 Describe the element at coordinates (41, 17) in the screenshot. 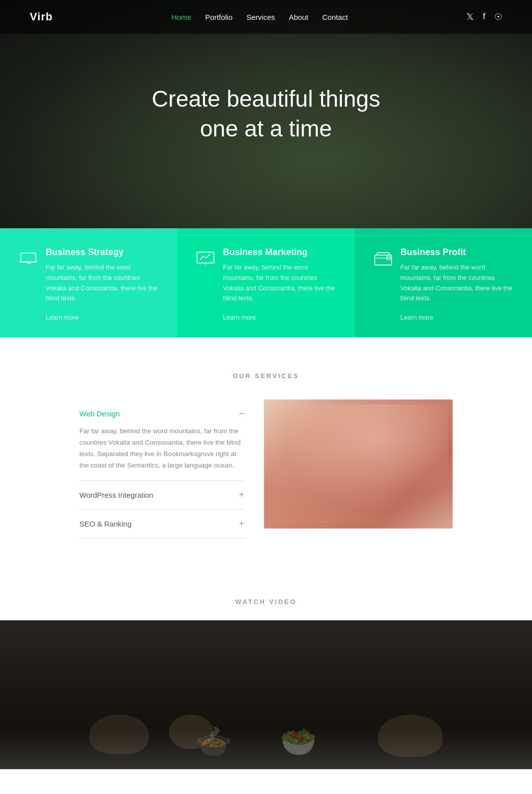

I see `logo: Virb` at that location.